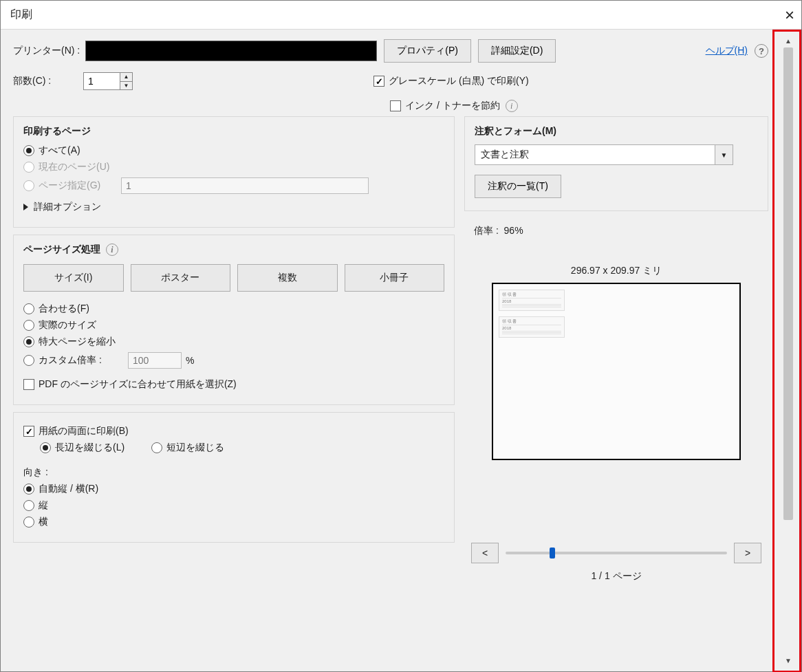 The width and height of the screenshot is (802, 672). Describe the element at coordinates (616, 131) in the screenshot. I see `comments-title: 注釈とフォーム(M)` at that location.